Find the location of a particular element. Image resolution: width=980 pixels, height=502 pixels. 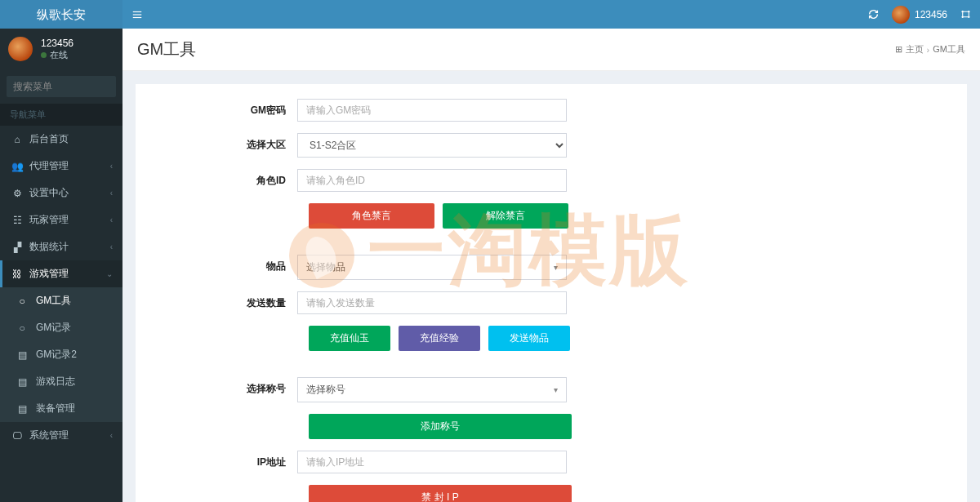

refresh-icon is located at coordinates (874, 15).